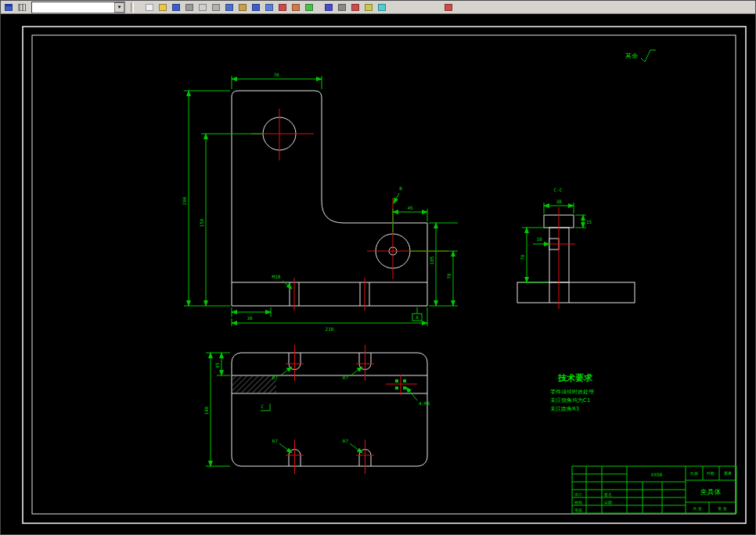 The image size is (756, 535). Describe the element at coordinates (728, 473) in the screenshot. I see `titleblock-label-weight: 重量` at that location.